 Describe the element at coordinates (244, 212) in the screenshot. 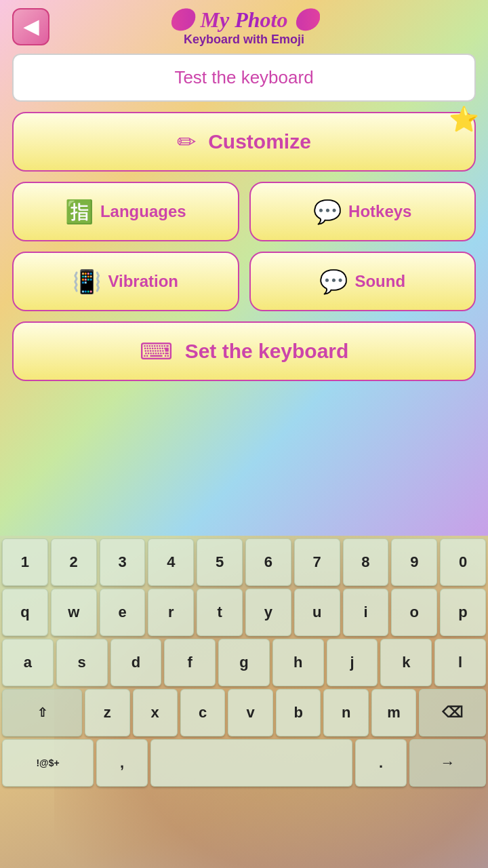

I see `languages-hotkeys-row: 🈯 Languages 💬 Hotkeys` at that location.